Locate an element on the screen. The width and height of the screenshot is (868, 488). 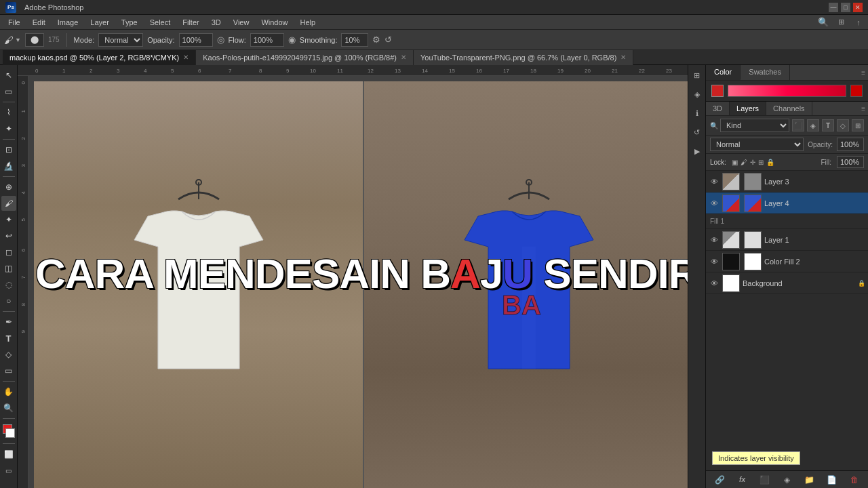
menu-item-edit: Edit is located at coordinates (39, 22).